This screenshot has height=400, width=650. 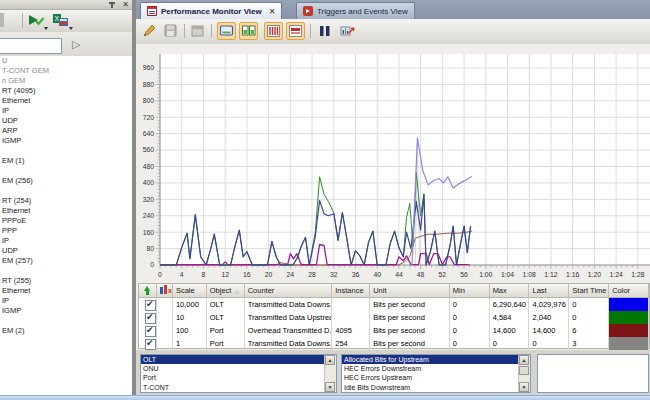 I want to click on export-chart-button, so click(x=348, y=31).